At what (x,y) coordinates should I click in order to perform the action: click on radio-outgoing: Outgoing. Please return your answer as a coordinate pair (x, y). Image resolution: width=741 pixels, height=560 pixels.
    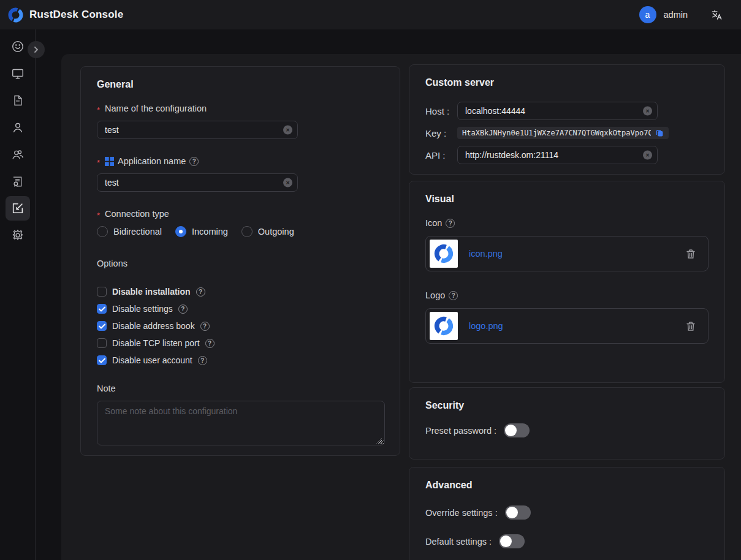
    Looking at the image, I should click on (268, 232).